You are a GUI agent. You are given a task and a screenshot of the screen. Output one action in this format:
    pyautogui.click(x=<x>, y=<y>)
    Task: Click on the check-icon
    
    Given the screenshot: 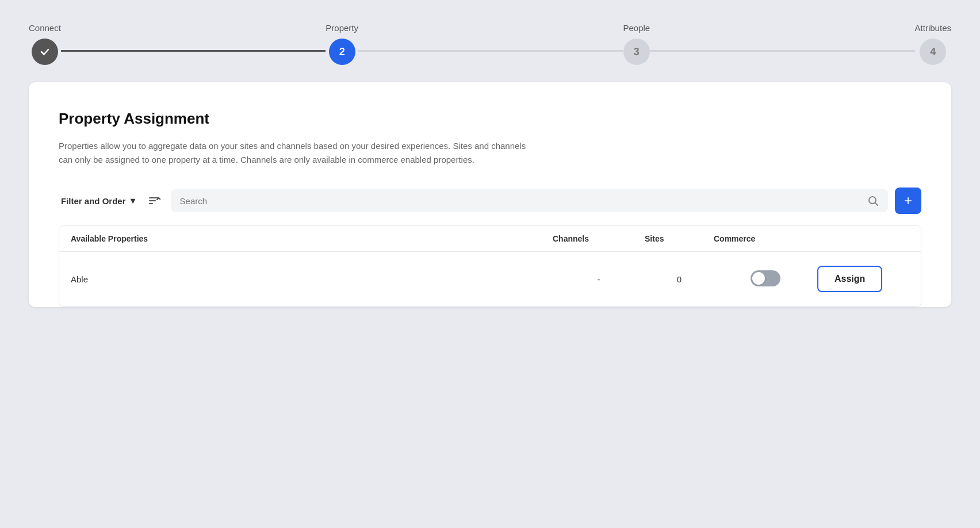 What is the action you would take?
    pyautogui.click(x=45, y=52)
    